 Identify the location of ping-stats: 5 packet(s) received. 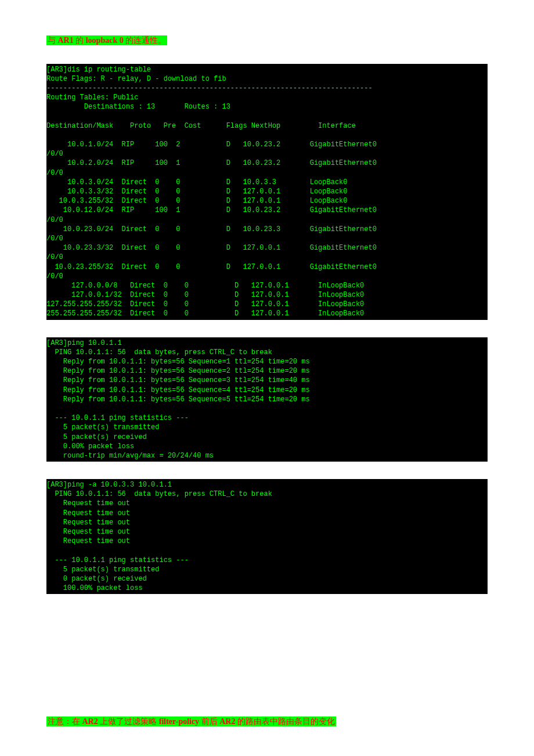
(96, 437).